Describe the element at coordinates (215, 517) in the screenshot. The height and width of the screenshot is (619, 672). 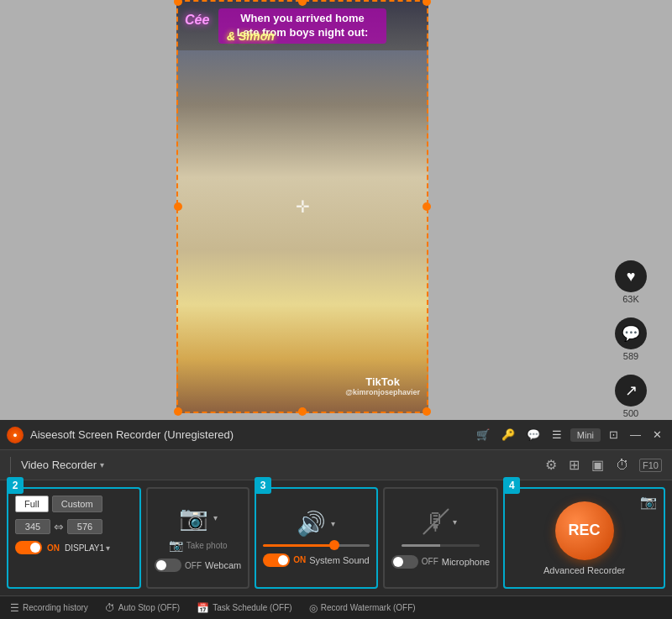
I see `webcam-chevron: ▾` at that location.